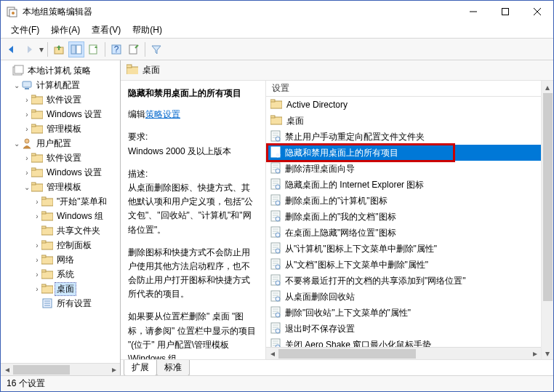 This screenshot has height=392, width=554. Describe the element at coordinates (404, 185) in the screenshot. I see `settings-row: 隐藏桌面上的 Internet Explorer 图标` at that location.